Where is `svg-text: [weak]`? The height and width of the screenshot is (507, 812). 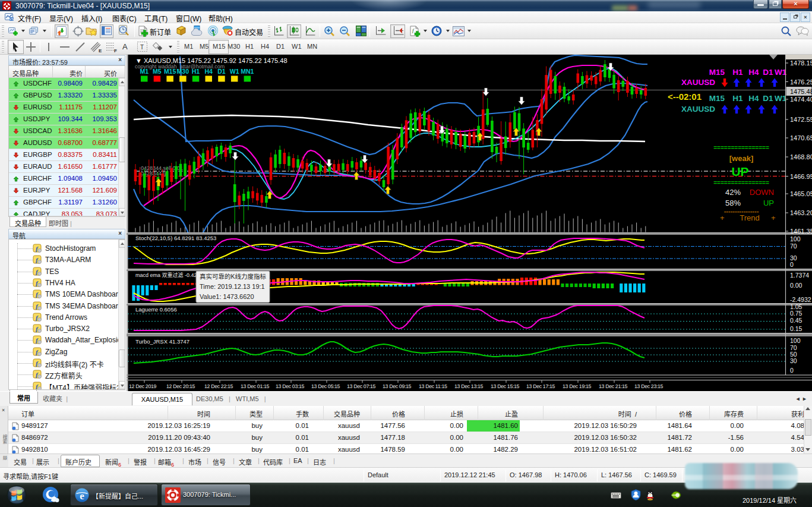
svg-text: [weak] is located at coordinates (741, 158).